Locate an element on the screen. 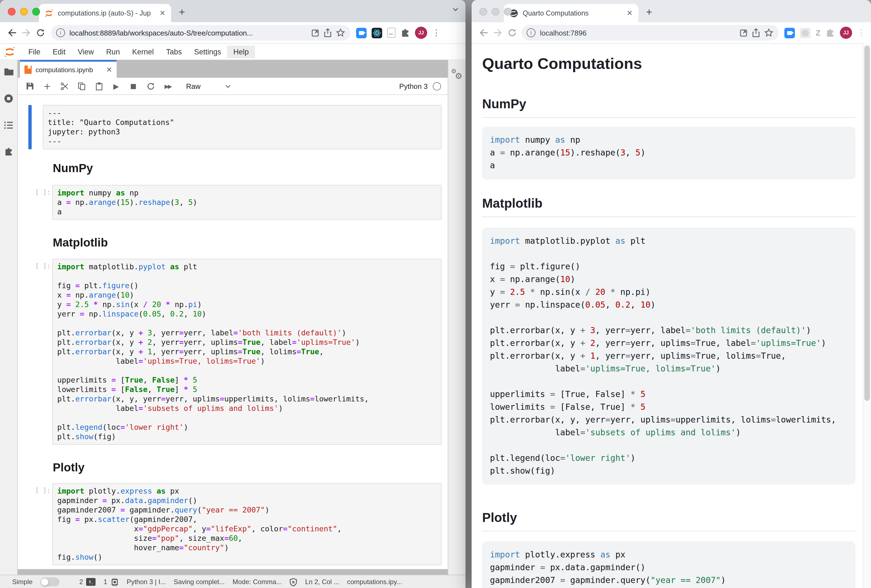  menu-item-run: Run is located at coordinates (113, 52).